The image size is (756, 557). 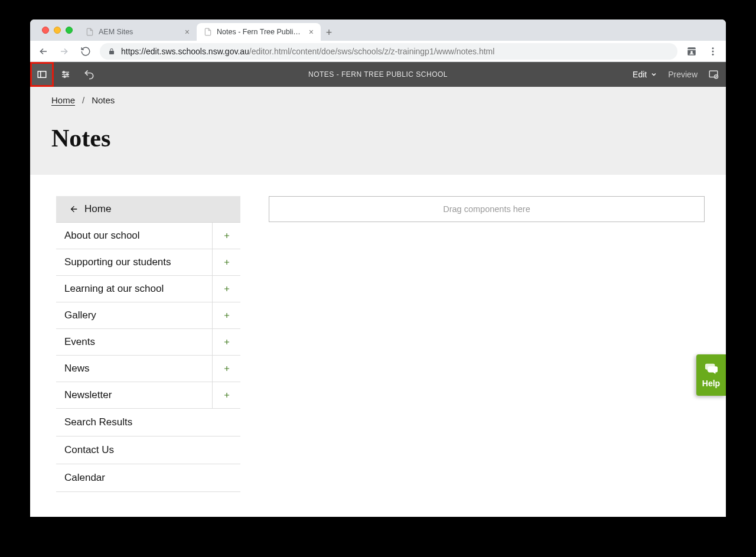 I want to click on nav-item-label: News, so click(x=134, y=369).